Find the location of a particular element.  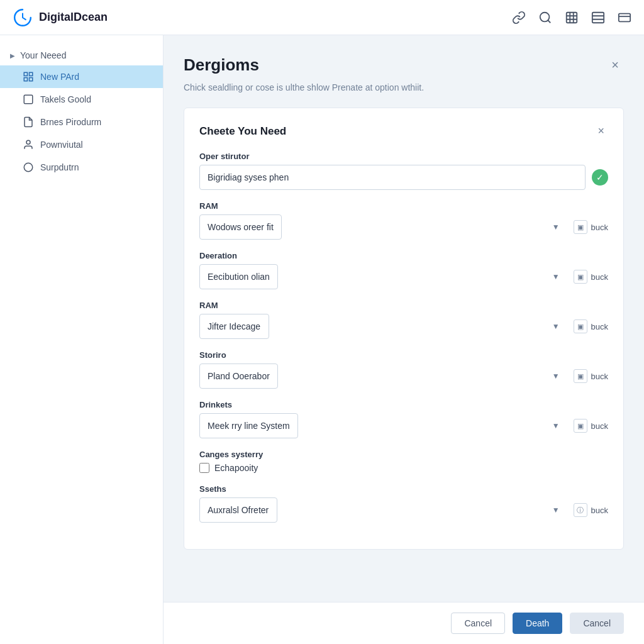

label-oper-stirutor: Oper stirutor is located at coordinates (404, 156).